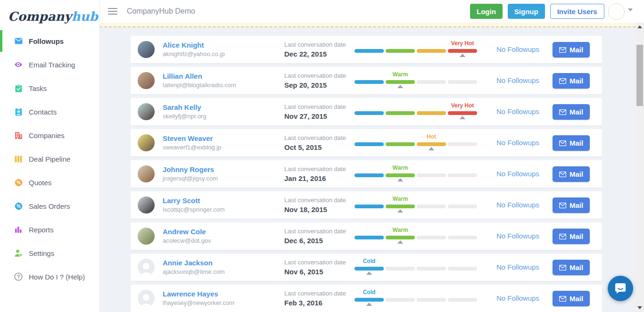  I want to click on login-button: Login, so click(487, 11).